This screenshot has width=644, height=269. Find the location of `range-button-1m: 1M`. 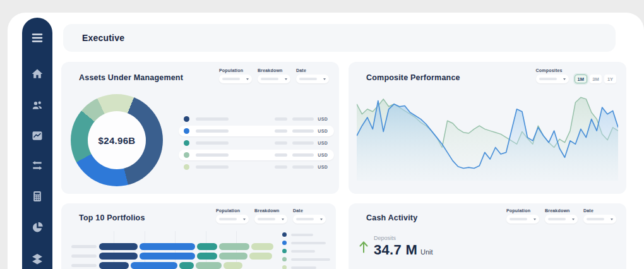

range-button-1m: 1M is located at coordinates (581, 79).